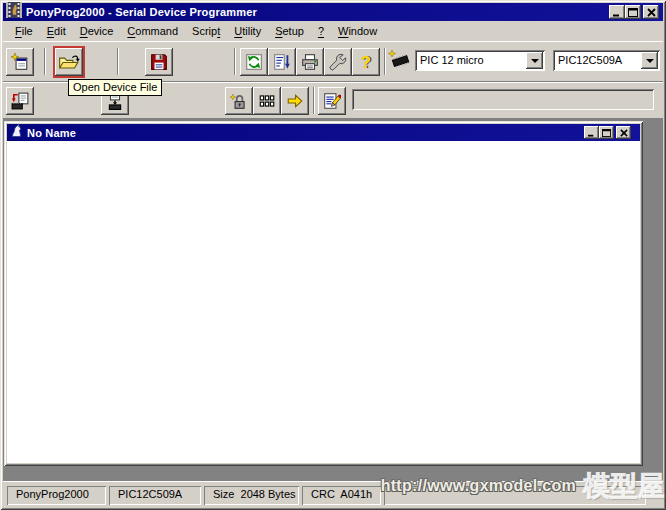  What do you see at coordinates (60, 31) in the screenshot?
I see `menu-label: dit` at bounding box center [60, 31].